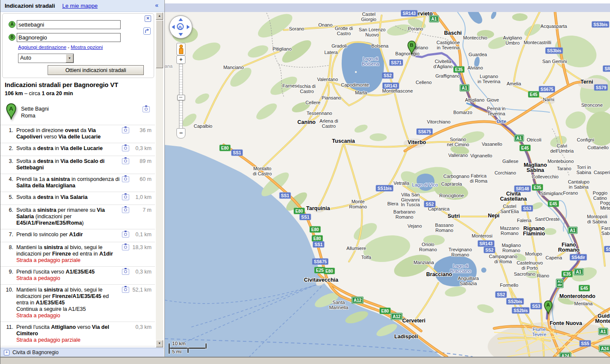  Describe the element at coordinates (69, 149) in the screenshot. I see `step-instruction: Svolta a destra in Via delle Lucarie` at that location.